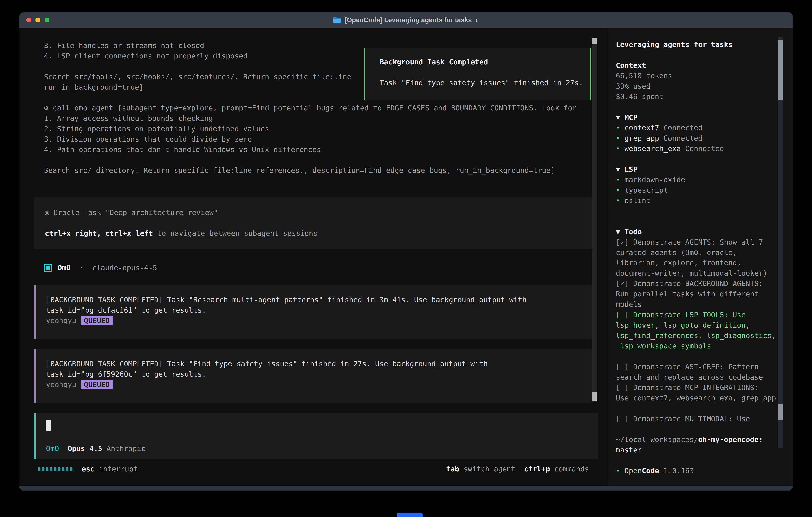 The height and width of the screenshot is (517, 812). Describe the element at coordinates (126, 310) in the screenshot. I see `text-segment: task_id="bg_dcfac161" to get results.` at that location.